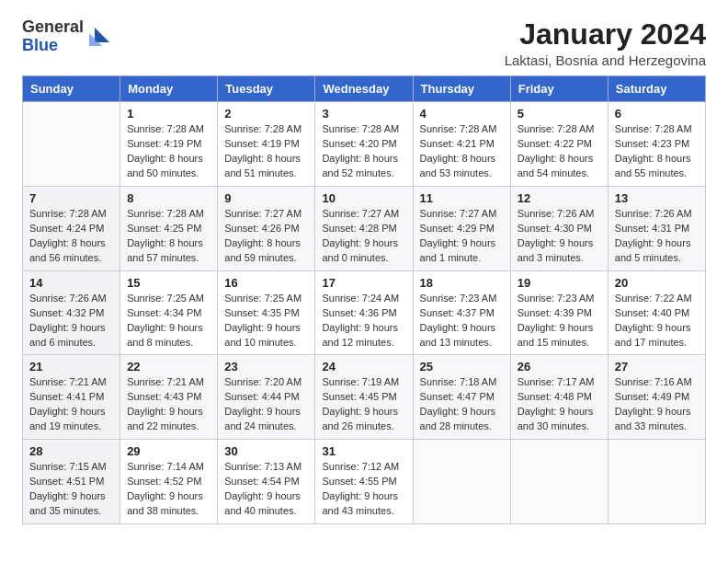  What do you see at coordinates (66, 37) in the screenshot?
I see `logo: General Blue` at bounding box center [66, 37].